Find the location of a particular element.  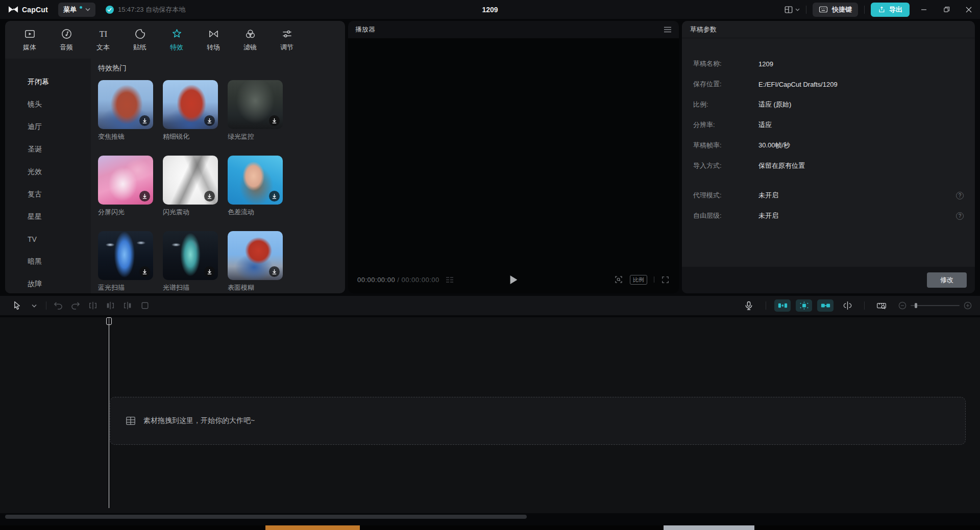

zoom-slider-thumb is located at coordinates (916, 306).